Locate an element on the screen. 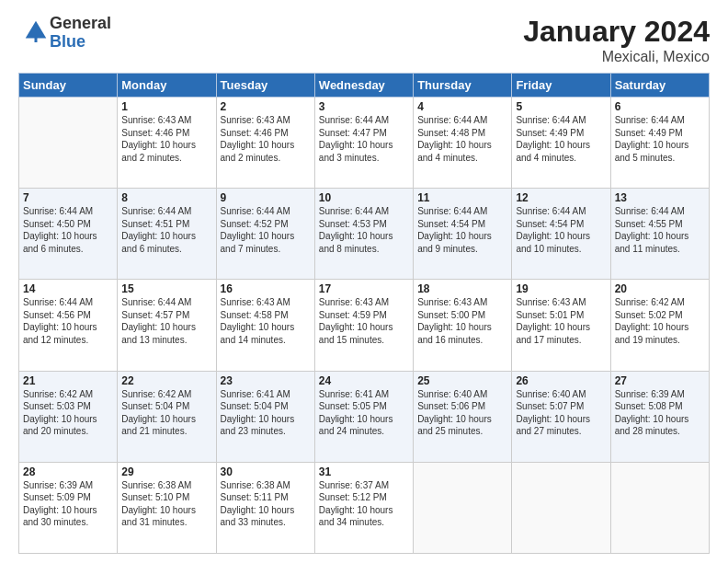 The height and width of the screenshot is (563, 728). day-info: Sunrise: 6:41 AM Sunset: 5:05 PM Dayligh… is located at coordinates (364, 413).